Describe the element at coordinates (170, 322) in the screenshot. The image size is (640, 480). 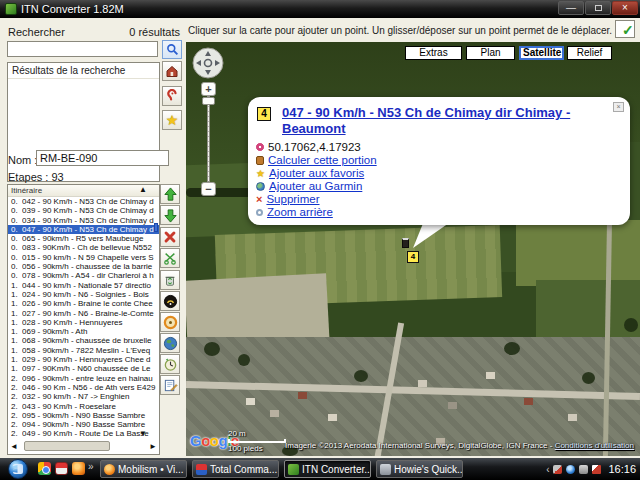
I see `speedcam-orange-button` at that location.